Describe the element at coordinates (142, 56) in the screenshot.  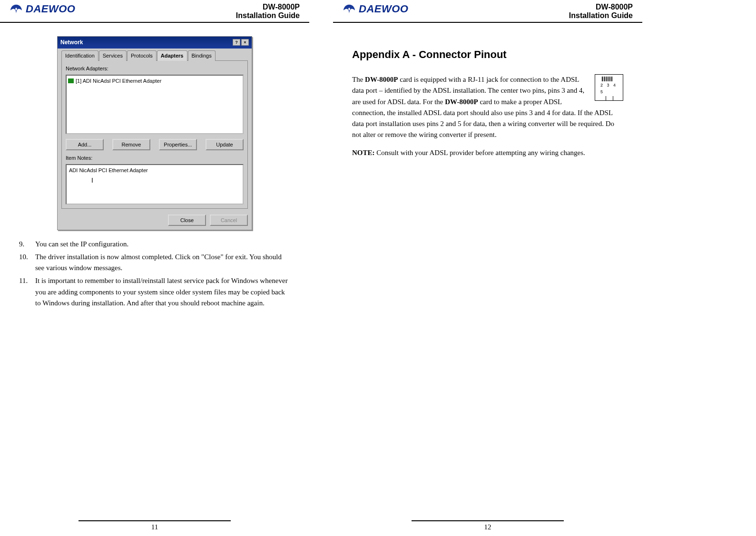
I see `tab-protocols: Protocols` at that location.